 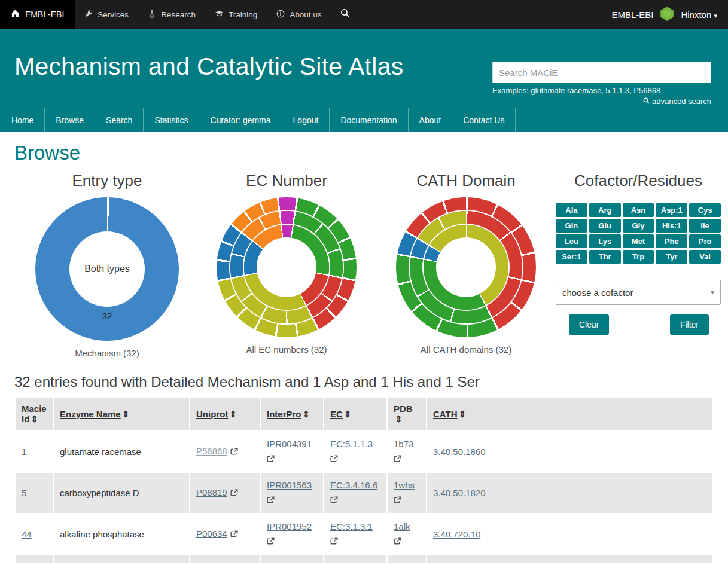 I want to click on ec-link: EC:3.4.16.6, so click(x=354, y=485).